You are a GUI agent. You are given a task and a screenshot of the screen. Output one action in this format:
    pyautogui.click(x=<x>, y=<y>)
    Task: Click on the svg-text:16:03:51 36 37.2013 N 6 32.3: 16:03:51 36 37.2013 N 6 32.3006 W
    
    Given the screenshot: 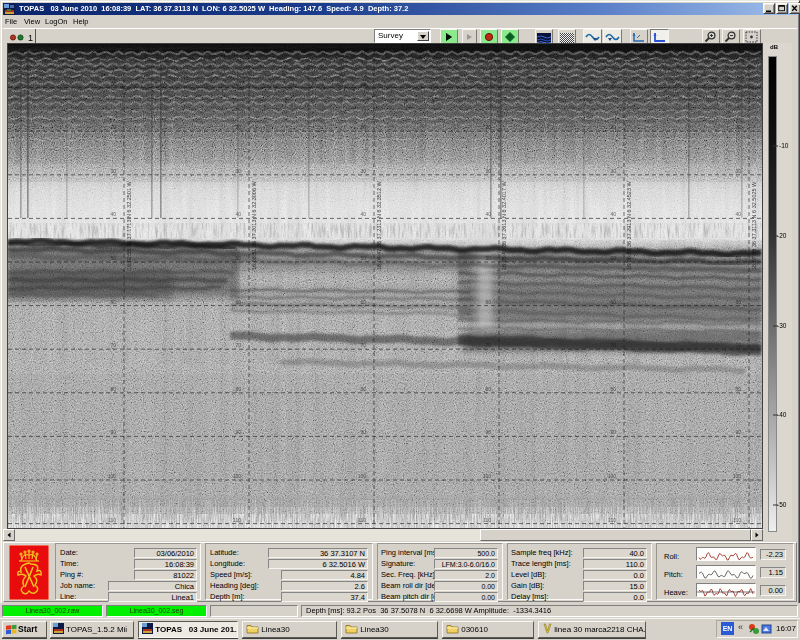 What is the action you would take?
    pyautogui.click(x=254, y=226)
    